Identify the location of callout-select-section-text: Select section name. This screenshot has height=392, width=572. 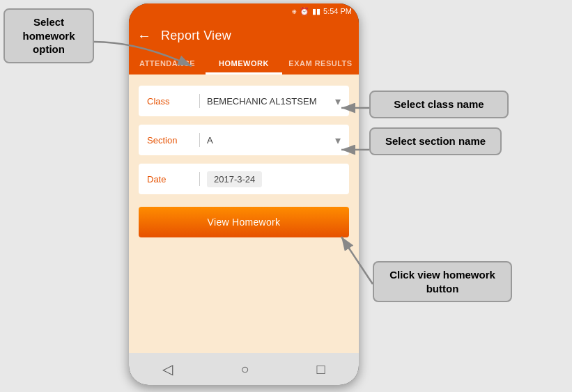
(435, 141).